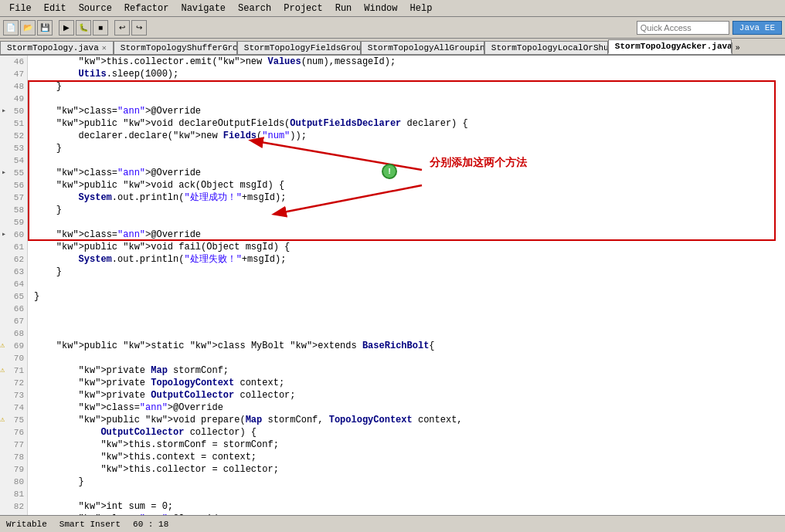 Image resolution: width=785 pixels, height=532 pixels. What do you see at coordinates (104, 48) in the screenshot?
I see `tab-close-0: ✕` at bounding box center [104, 48].